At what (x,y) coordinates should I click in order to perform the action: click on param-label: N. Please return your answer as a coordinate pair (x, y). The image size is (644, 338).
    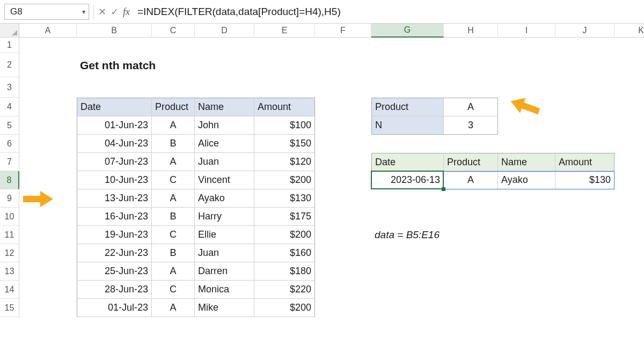
    Looking at the image, I should click on (408, 126).